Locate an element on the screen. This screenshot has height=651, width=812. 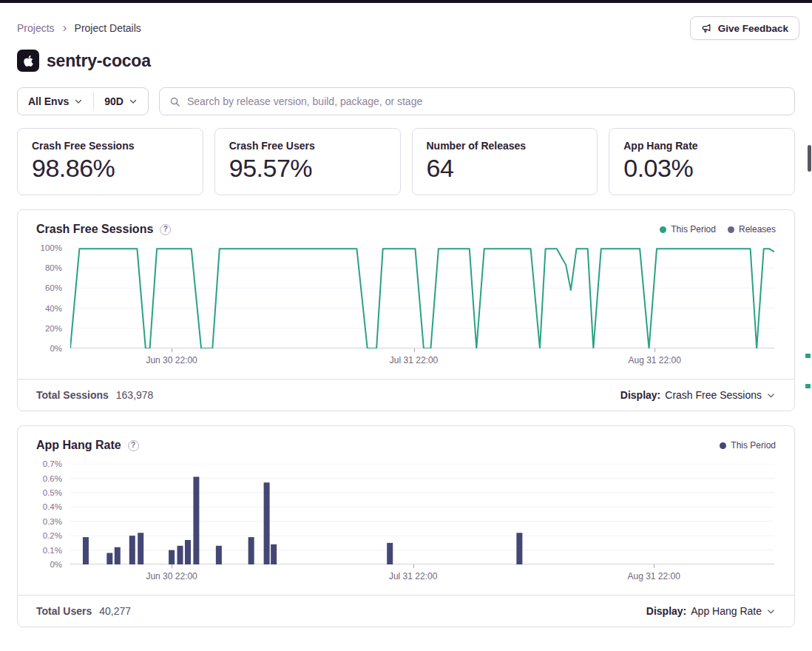
date-range-filter-button: 90D is located at coordinates (121, 101).